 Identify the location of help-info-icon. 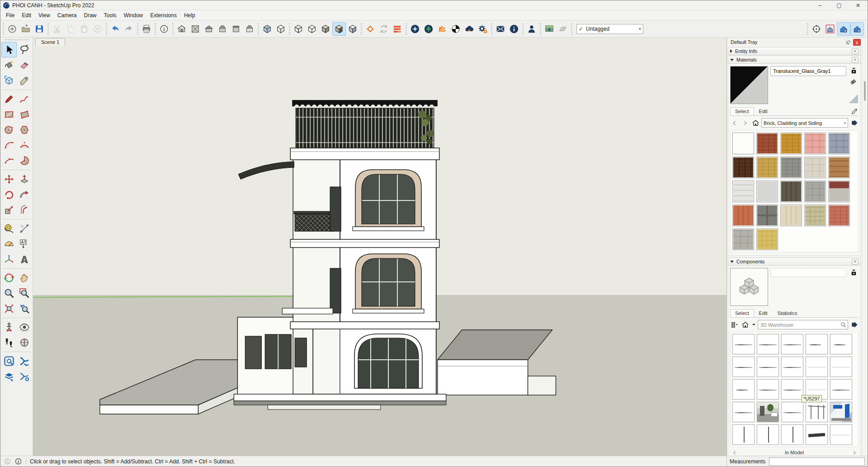
(18, 462).